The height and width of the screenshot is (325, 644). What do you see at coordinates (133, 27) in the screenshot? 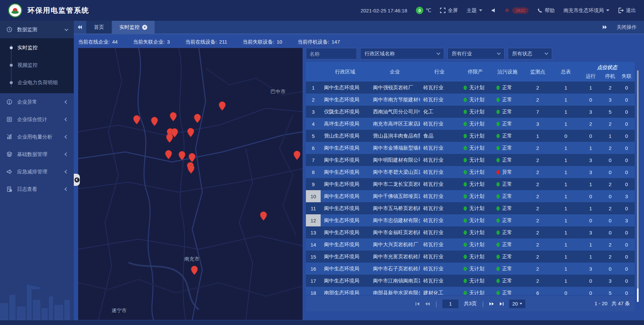
I see `tab-realtime-monitor: 实时监控 ×` at bounding box center [133, 27].